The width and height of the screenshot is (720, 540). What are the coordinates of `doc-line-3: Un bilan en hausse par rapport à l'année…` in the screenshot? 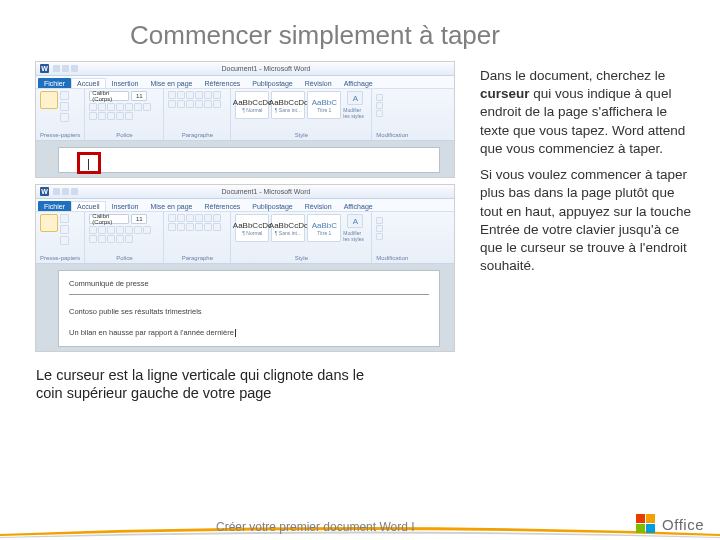 It's located at (249, 333).